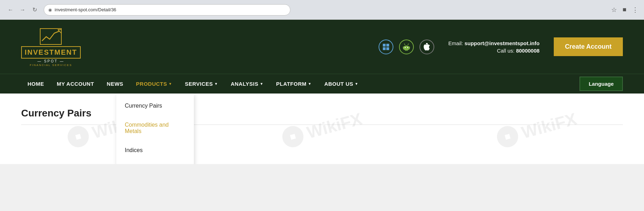  Describe the element at coordinates (155, 128) in the screenshot. I see `dropdown-commodities: Commodities and Metals` at that location.